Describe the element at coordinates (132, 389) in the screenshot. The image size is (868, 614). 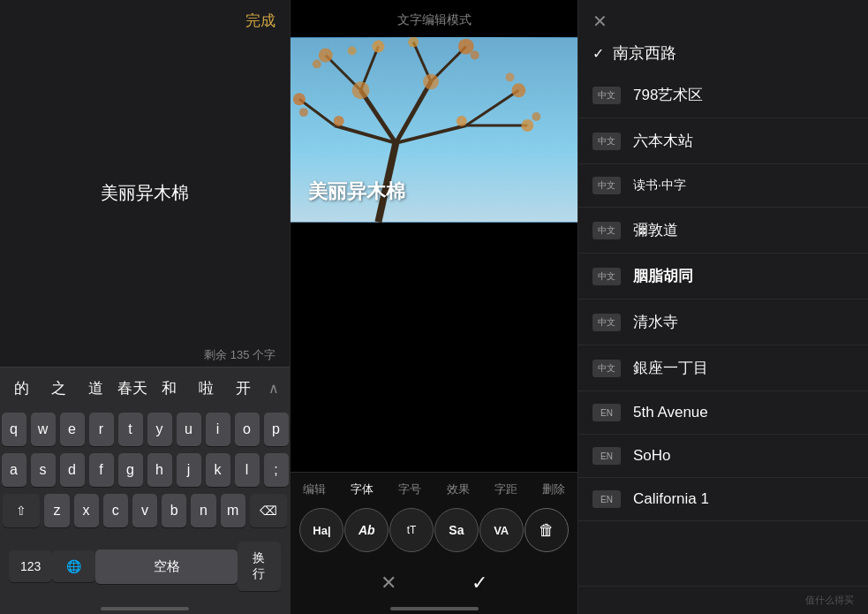
I see `candidate-item: 春天` at that location.